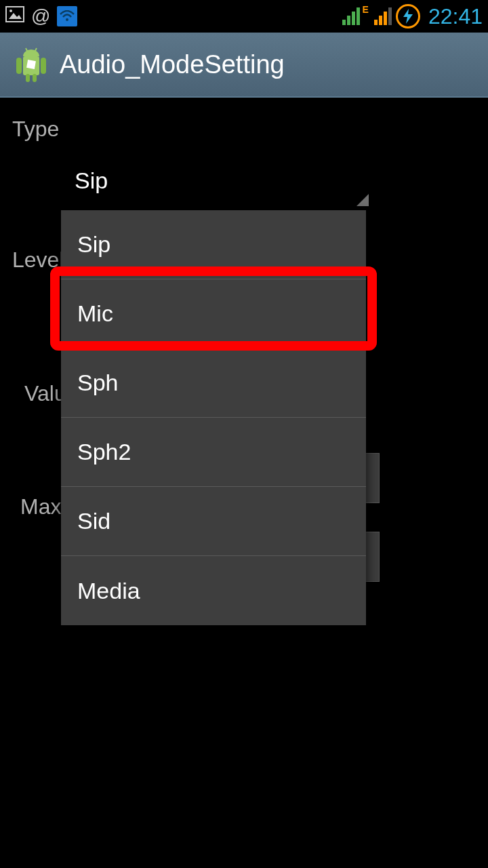 This screenshot has width=488, height=868. I want to click on wifi-icon, so click(67, 16).